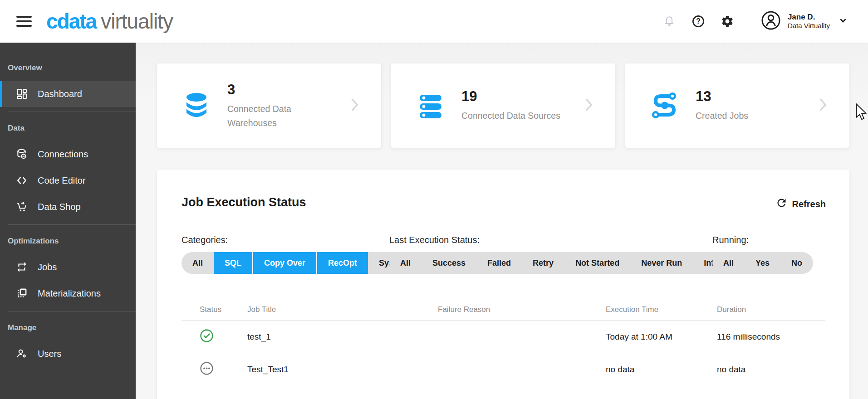  I want to click on running-segmented-control: All Yes No, so click(763, 263).